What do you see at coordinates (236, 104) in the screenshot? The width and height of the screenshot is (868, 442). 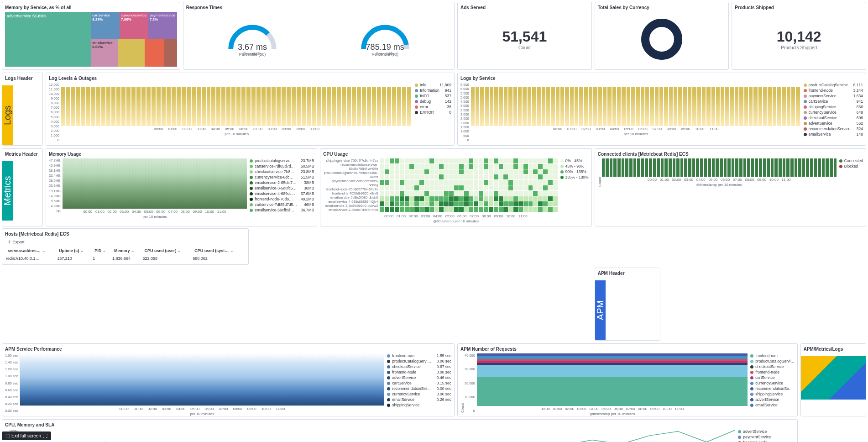 I see `log-spikes` at bounding box center [236, 104].